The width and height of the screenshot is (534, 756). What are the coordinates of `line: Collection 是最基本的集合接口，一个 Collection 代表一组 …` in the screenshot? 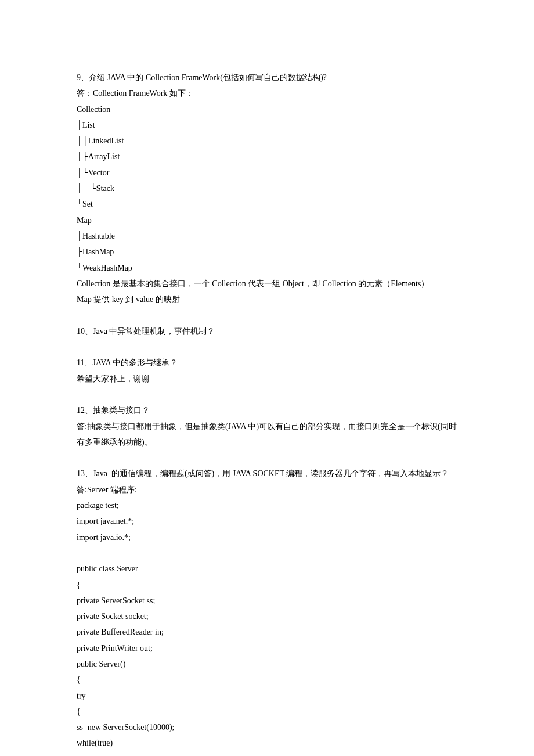 It's located at (267, 283).